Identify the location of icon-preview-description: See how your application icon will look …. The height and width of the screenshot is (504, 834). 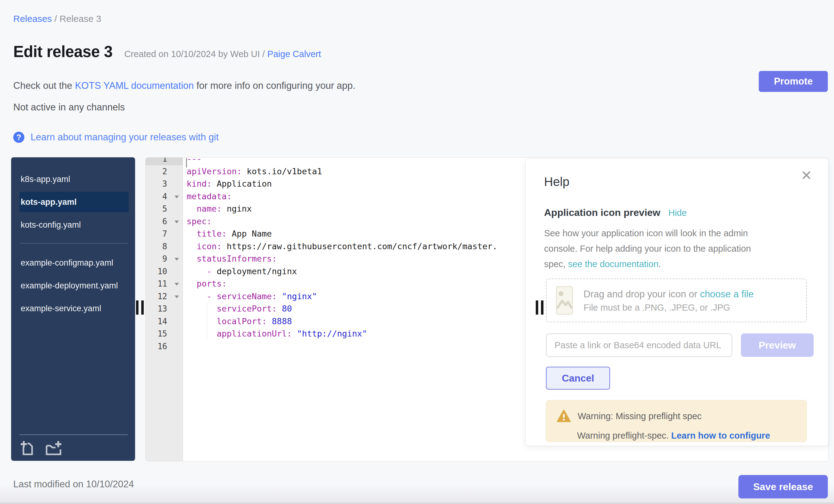
(658, 248).